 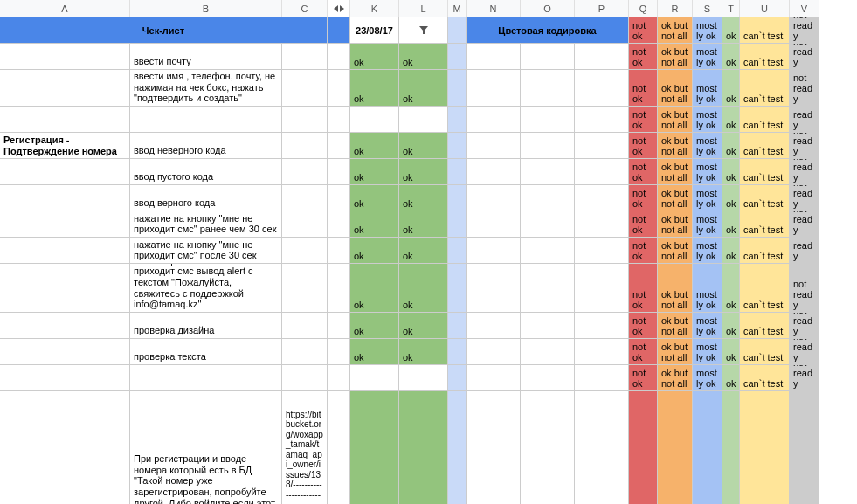 I want to click on col-header-N: N, so click(x=494, y=9).